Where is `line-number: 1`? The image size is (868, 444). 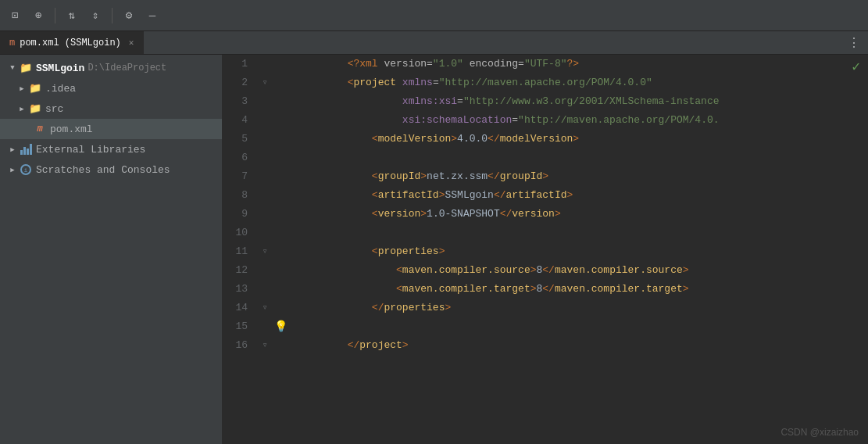
line-number: 1 is located at coordinates (240, 64).